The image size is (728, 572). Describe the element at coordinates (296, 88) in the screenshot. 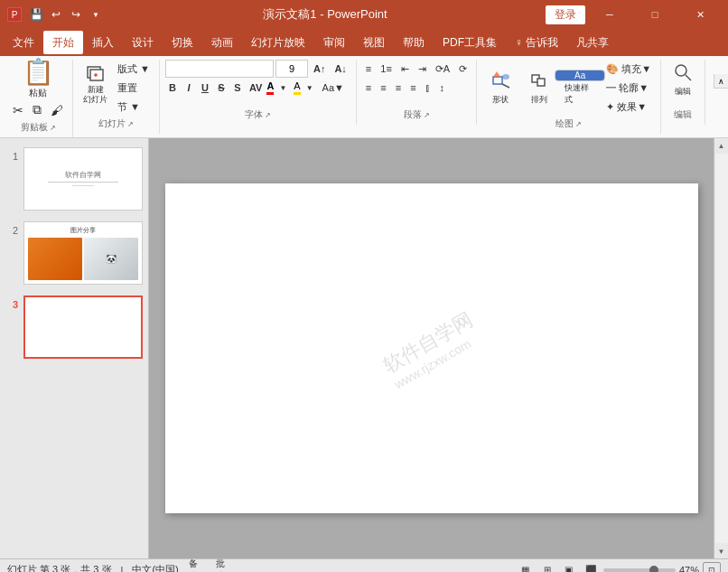

I see `highlight-color-button: A` at that location.